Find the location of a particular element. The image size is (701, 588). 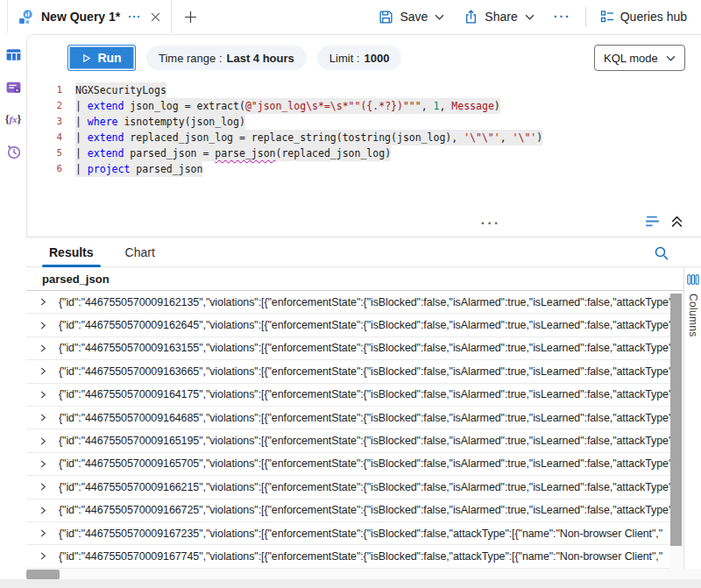

table-row: {"id":"4467550570009164685","violations"… is located at coordinates (349, 418).